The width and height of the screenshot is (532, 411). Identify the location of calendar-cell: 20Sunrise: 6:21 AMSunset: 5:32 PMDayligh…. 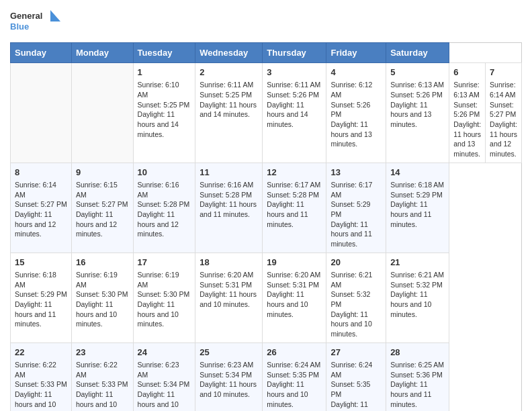
(356, 298).